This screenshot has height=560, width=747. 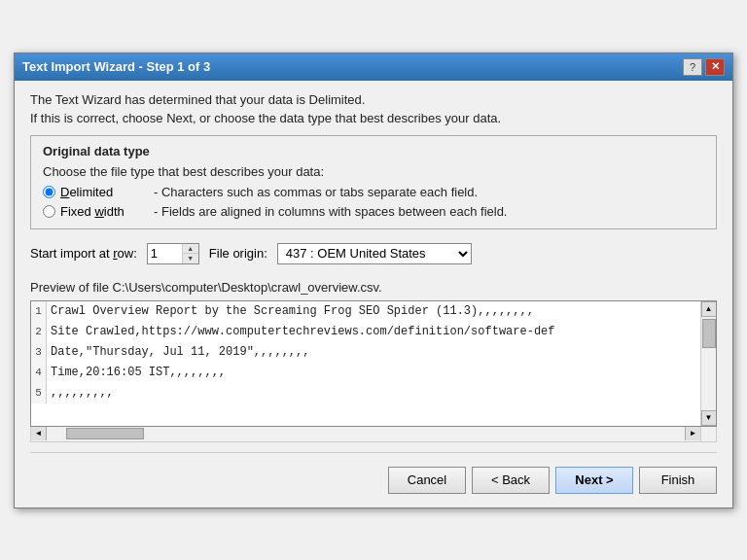 What do you see at coordinates (374, 171) in the screenshot?
I see `sub-label: Choose the file type that best describes…` at bounding box center [374, 171].